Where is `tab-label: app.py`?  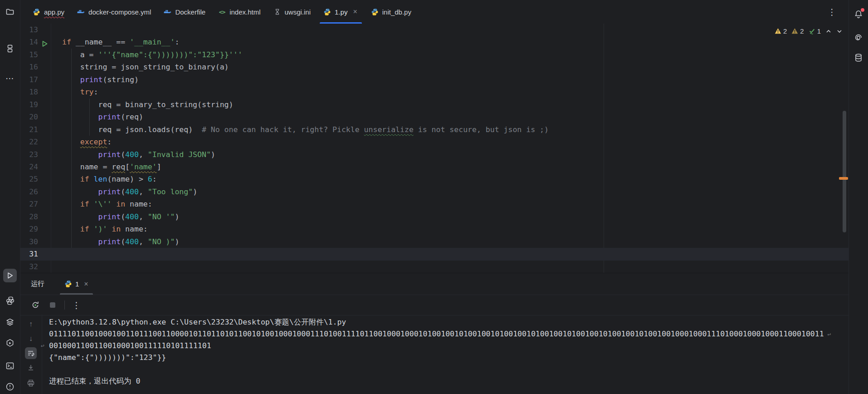
tab-label: app.py is located at coordinates (54, 12).